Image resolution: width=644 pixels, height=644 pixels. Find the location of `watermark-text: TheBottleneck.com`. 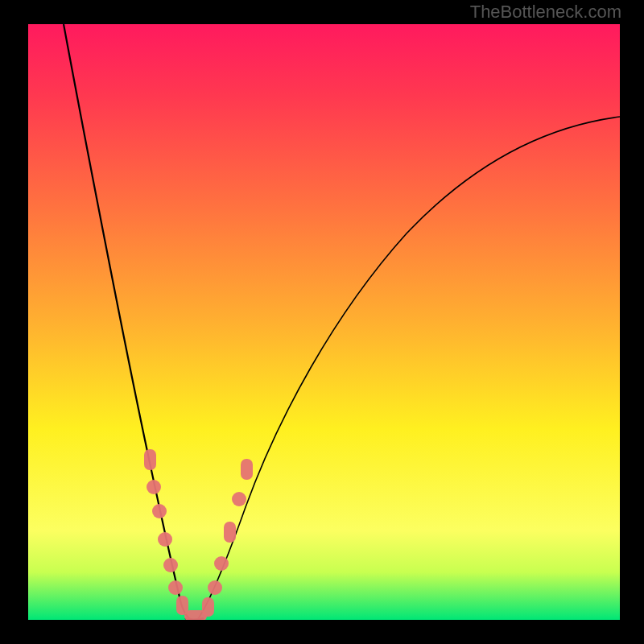

watermark-text: TheBottleneck.com is located at coordinates (546, 12).